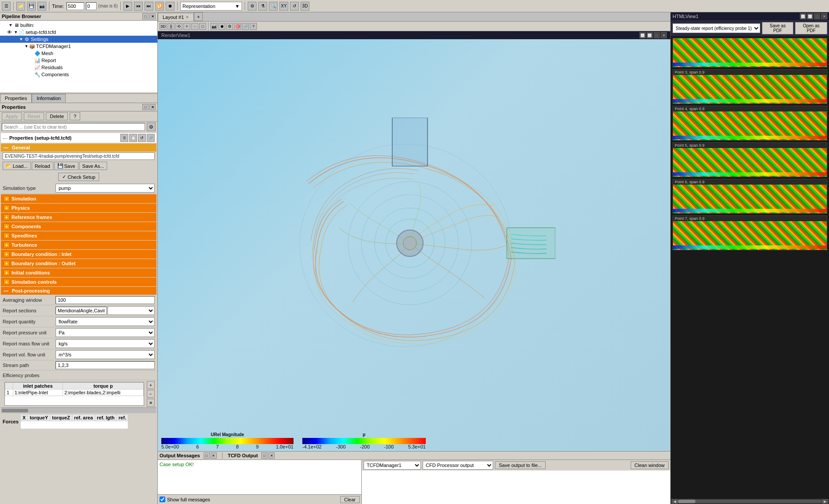  Describe the element at coordinates (105, 333) in the screenshot. I see `report-pressure-dropdown: Pa` at that location.